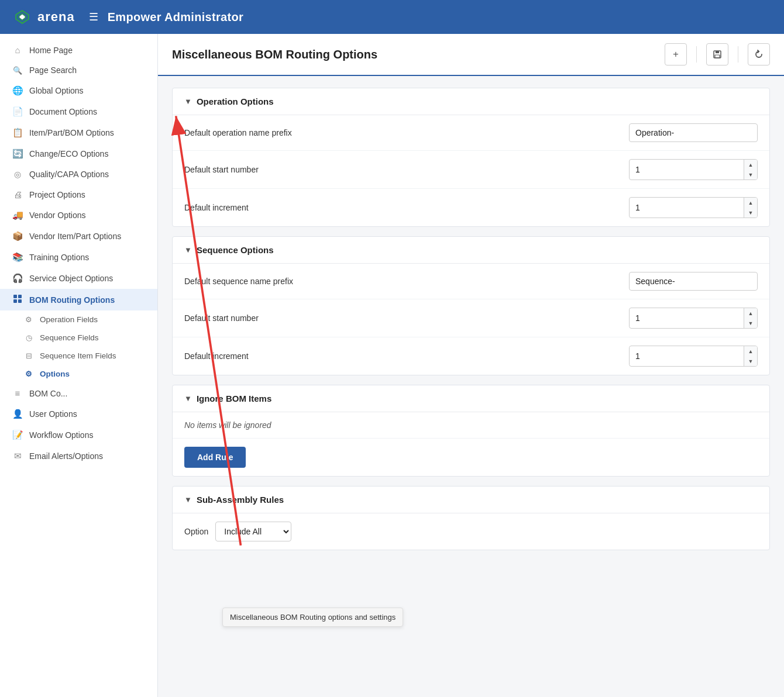 The image size is (784, 697). Describe the element at coordinates (471, 55) in the screenshot. I see `page-header: Miscellaneous BOM Routing Options +` at that location.